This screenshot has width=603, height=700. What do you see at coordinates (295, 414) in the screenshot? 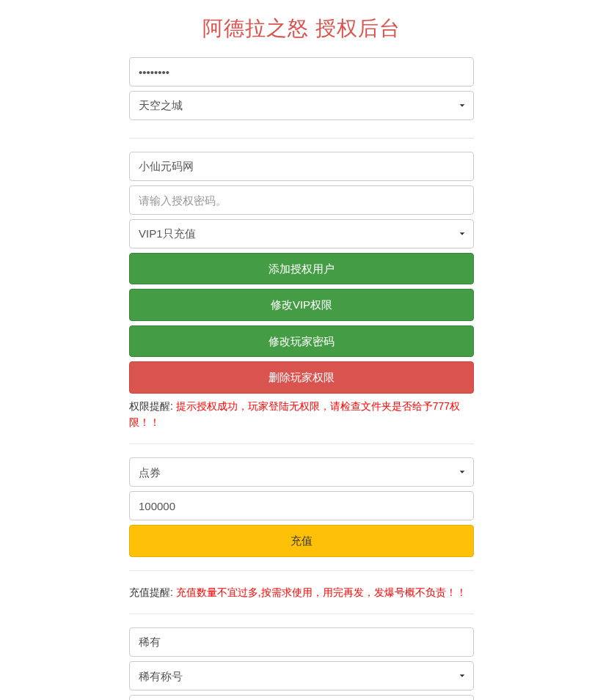
I see `permission-notice-text: 提示授权成功，玩家登陆无权限，请检查文件夹是否给予777权限！！` at bounding box center [295, 414].